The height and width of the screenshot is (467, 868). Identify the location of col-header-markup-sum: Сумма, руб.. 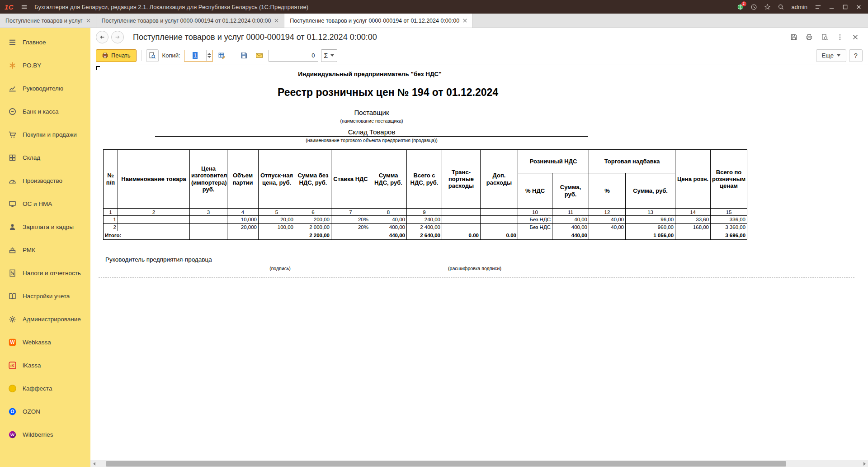
(651, 191).